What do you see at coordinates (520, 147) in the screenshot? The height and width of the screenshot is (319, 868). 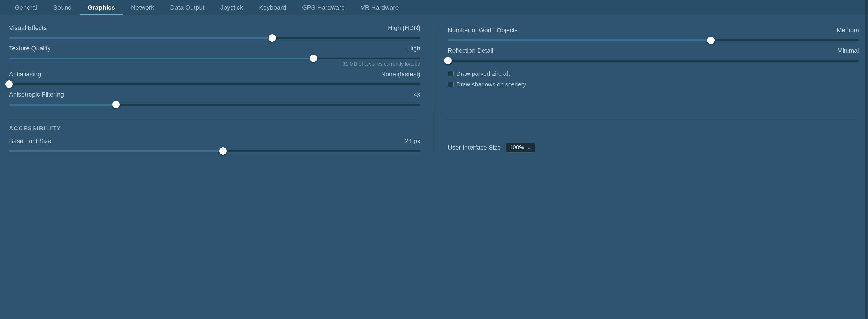 I see `ui-size-dropdown: 100% ⌄` at bounding box center [520, 147].